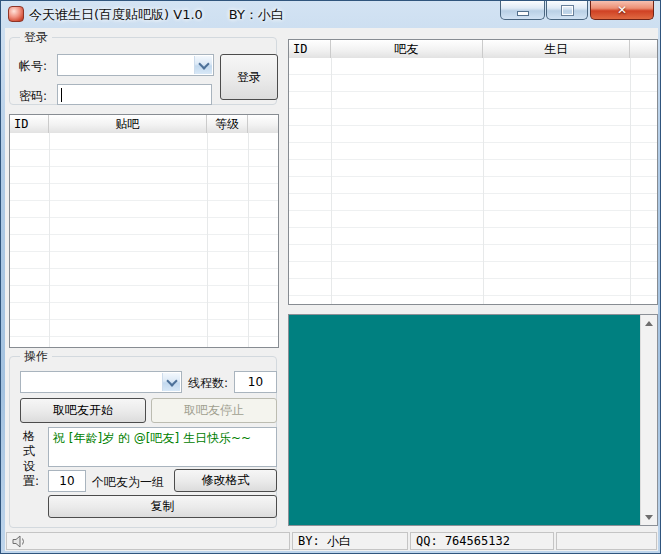 The height and width of the screenshot is (554, 661). I want to click on window-title-byline: BY：小白, so click(256, 14).